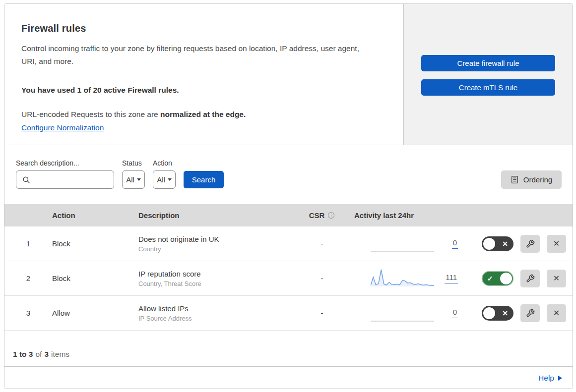 Image resolution: width=576 pixels, height=392 pixels. Describe the element at coordinates (289, 279) in the screenshot. I see `table-row: 2 Block IP reputation score Country, Thr…` at that location.